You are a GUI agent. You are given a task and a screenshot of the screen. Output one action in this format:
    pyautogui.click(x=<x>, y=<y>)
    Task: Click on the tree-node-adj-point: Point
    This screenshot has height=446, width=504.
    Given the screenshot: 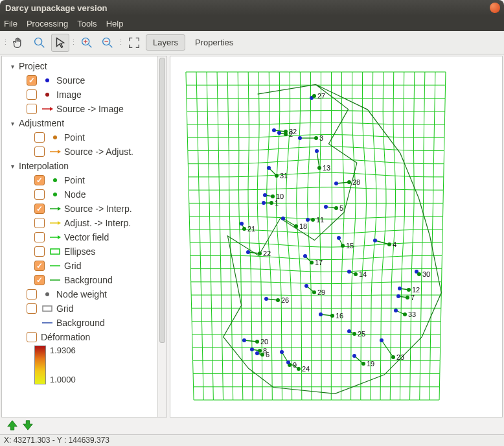 What is the action you would take?
    pyautogui.click(x=84, y=137)
    